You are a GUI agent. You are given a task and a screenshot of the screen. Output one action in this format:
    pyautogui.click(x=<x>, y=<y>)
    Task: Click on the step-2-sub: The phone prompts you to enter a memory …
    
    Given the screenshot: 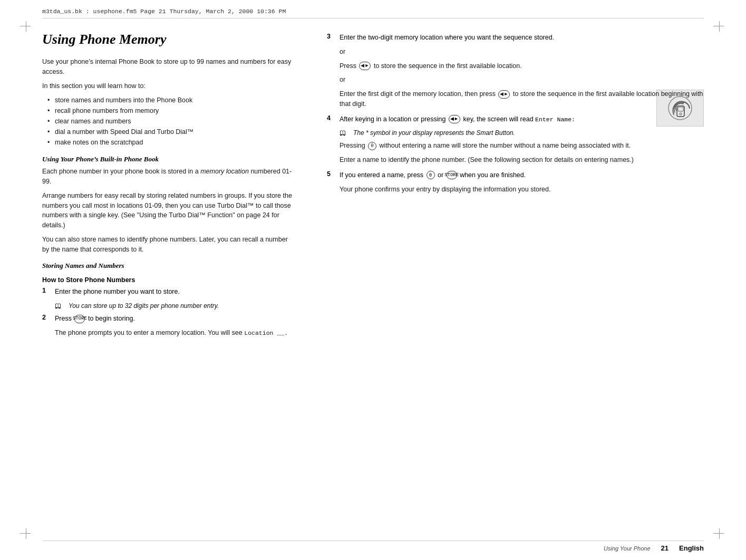 What is the action you would take?
    pyautogui.click(x=175, y=333)
    